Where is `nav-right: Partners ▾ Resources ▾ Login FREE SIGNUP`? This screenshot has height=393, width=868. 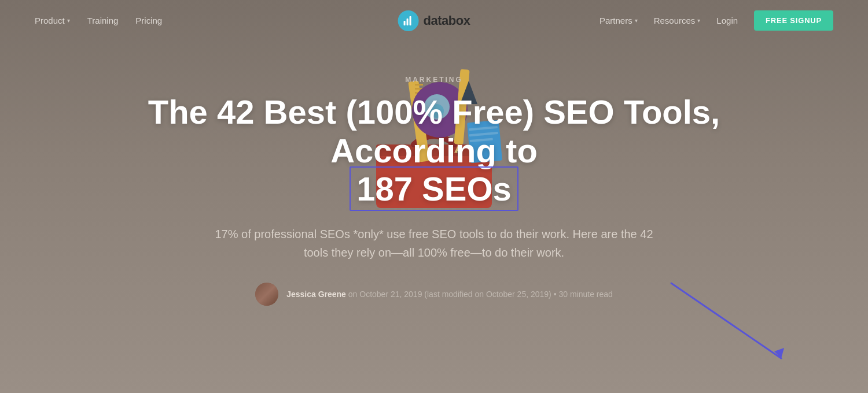
nav-right: Partners ▾ Resources ▾ Login FREE SIGNUP is located at coordinates (716, 21).